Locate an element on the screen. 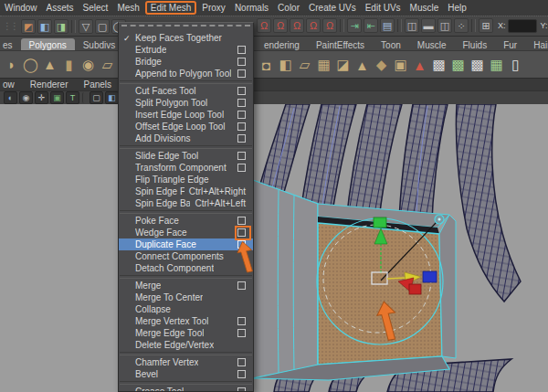 This screenshot has height=392, width=548. poly-torus-icon: ◯ is located at coordinates (31, 65).